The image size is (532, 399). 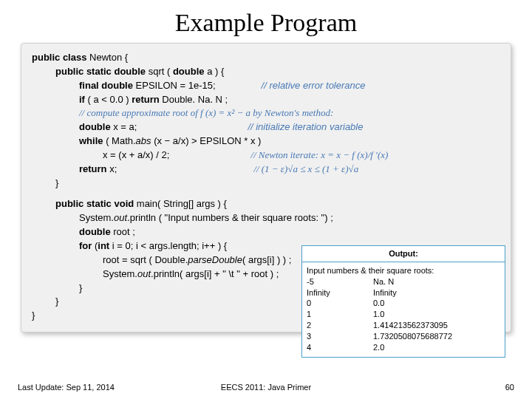 What do you see at coordinates (403, 325) in the screenshot?
I see `output-row: 21.414213562373095` at bounding box center [403, 325].